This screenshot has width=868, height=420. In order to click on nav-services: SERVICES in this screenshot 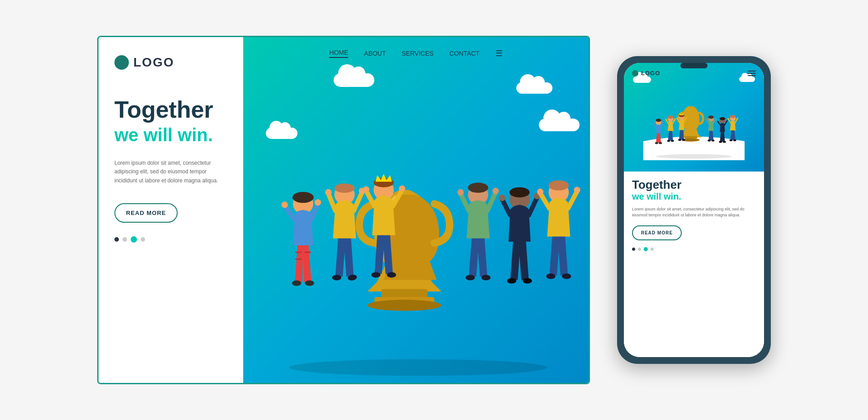, I will do `click(418, 53)`.